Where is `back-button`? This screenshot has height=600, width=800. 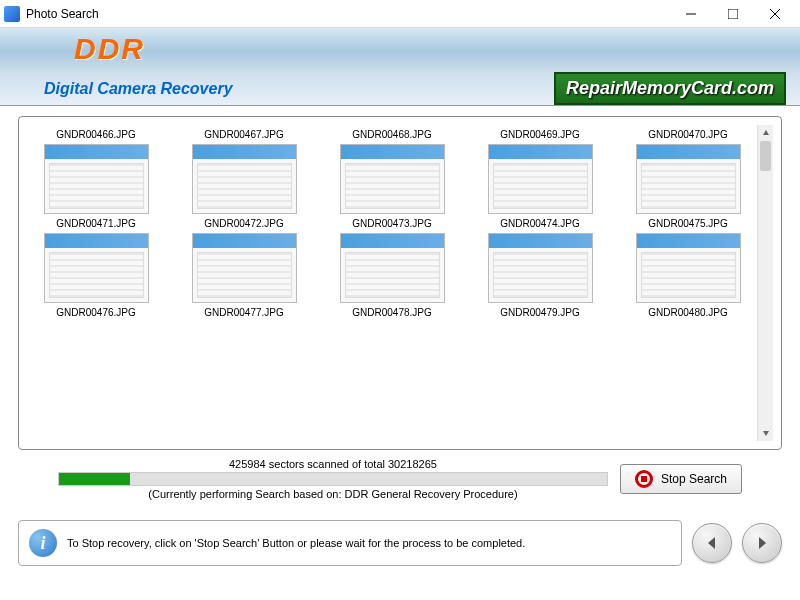
back-button is located at coordinates (712, 543).